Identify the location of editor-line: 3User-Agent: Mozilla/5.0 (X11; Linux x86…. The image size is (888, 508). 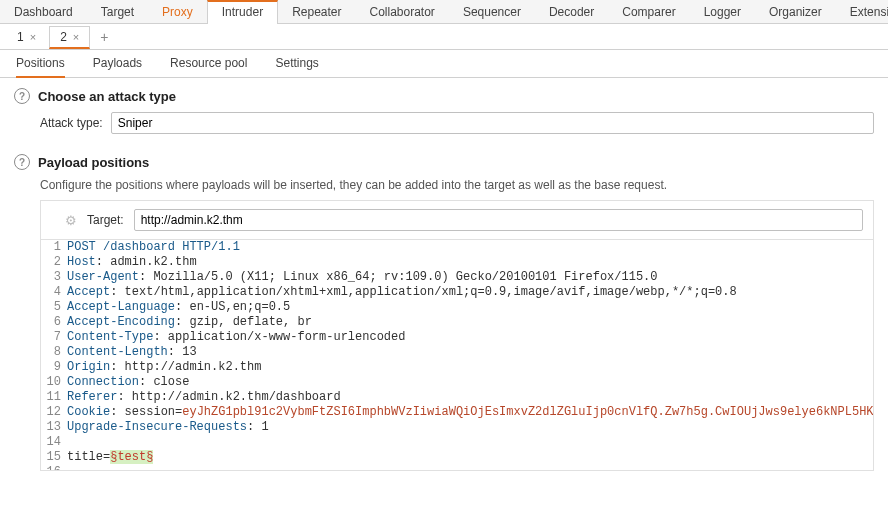
(457, 278).